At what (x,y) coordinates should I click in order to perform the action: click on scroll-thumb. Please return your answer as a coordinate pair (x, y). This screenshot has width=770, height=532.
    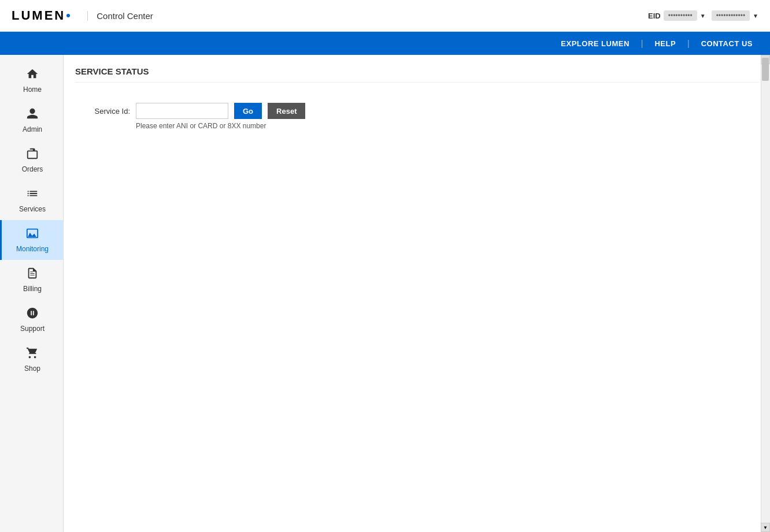
    Looking at the image, I should click on (765, 69).